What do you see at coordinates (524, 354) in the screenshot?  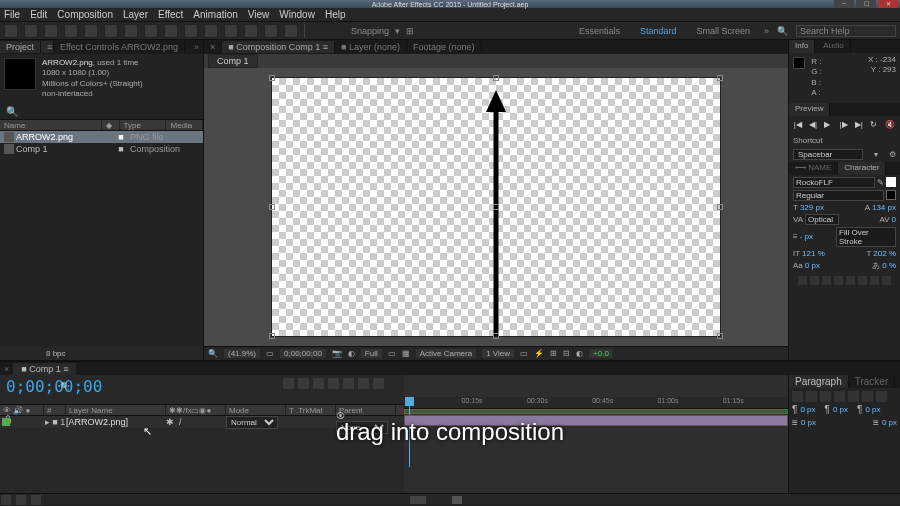 I see `pixel-aspect-icon: ▭` at bounding box center [524, 354].